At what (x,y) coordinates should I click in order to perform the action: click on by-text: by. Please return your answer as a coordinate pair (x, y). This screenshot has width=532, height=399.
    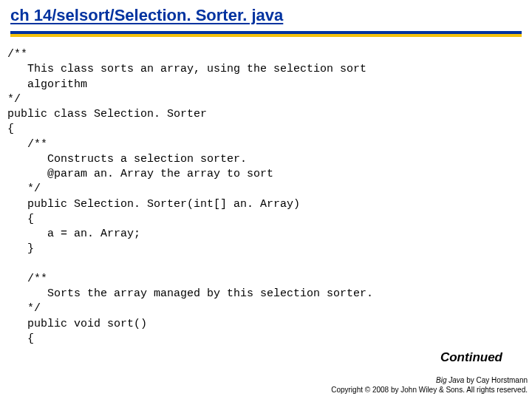
    Looking at the image, I should click on (470, 380).